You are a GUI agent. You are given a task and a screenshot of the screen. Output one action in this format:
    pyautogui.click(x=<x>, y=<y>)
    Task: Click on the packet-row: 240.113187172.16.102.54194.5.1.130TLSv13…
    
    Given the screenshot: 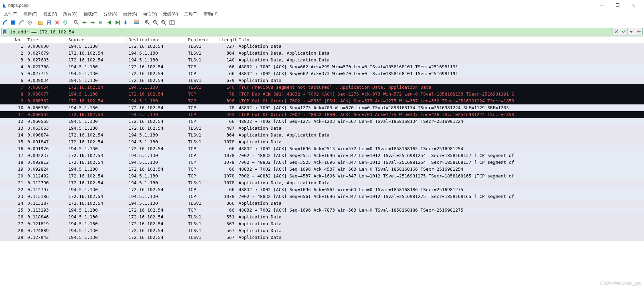 What is the action you would take?
    pyautogui.click(x=322, y=203)
    